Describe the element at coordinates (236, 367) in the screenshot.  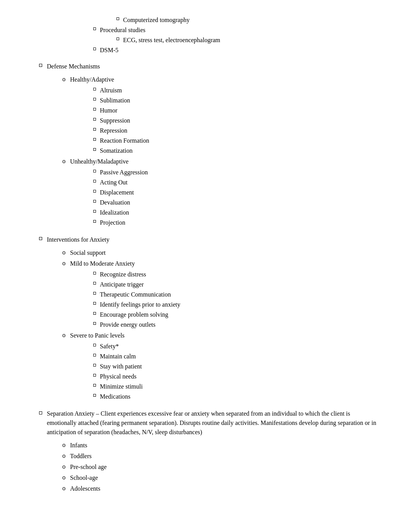
I see `list-item: Stay with patient` at that location.